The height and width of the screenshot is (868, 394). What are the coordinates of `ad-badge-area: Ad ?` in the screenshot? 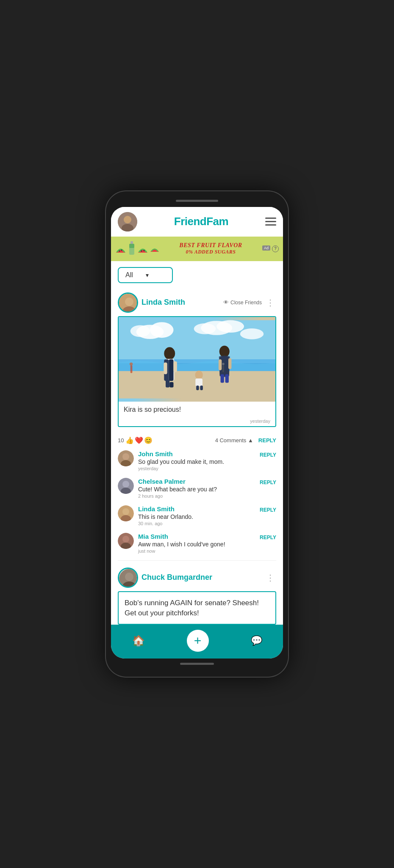 It's located at (270, 249).